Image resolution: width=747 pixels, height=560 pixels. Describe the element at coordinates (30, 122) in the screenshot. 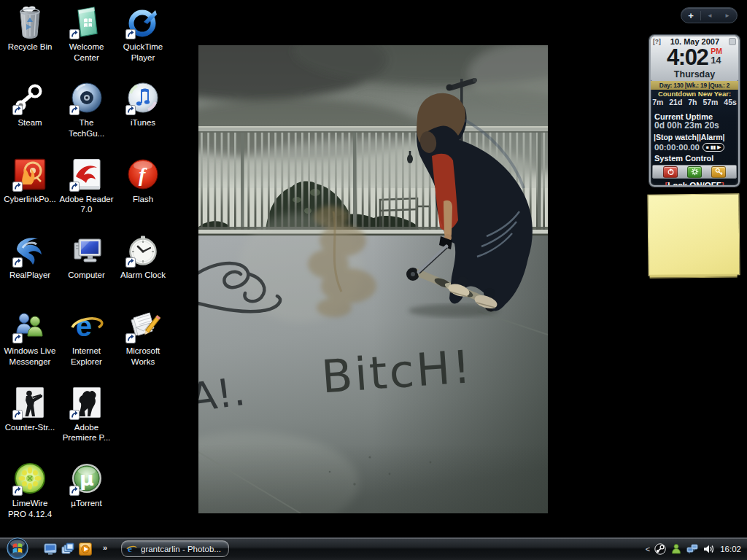

I see `desktop-icon-label: Steam` at that location.